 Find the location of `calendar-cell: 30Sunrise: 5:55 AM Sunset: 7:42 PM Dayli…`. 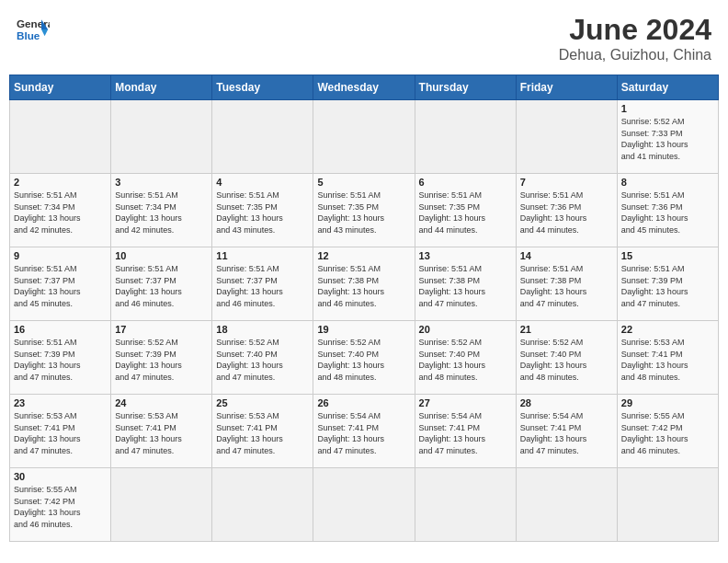

calendar-cell: 30Sunrise: 5:55 AM Sunset: 7:42 PM Dayli… is located at coordinates (61, 505).